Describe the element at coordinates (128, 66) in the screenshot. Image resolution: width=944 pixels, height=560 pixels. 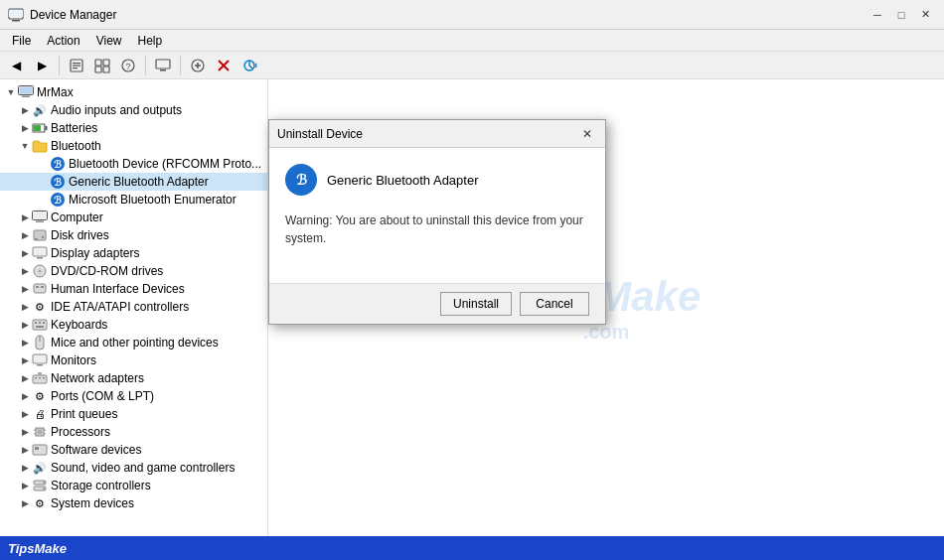
I see `help-button: ?` at that location.